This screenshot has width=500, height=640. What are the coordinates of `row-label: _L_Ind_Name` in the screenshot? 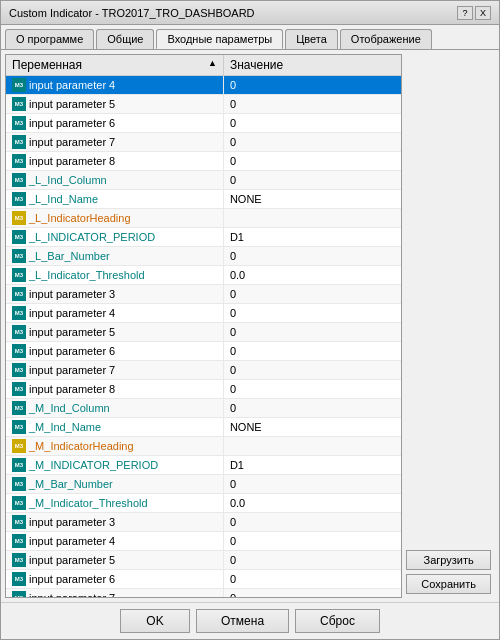 It's located at (64, 199).